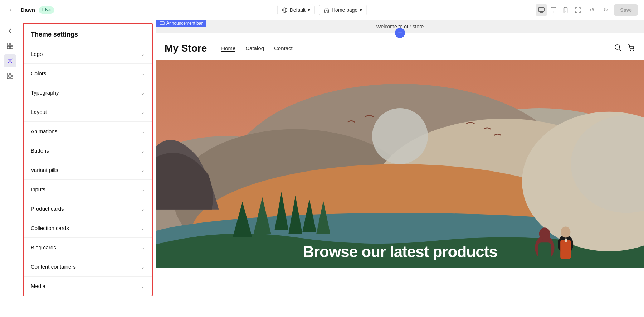 The image size is (644, 317). Describe the element at coordinates (88, 209) in the screenshot. I see `settings-item-product-cards: Product cards ⌄` at that location.